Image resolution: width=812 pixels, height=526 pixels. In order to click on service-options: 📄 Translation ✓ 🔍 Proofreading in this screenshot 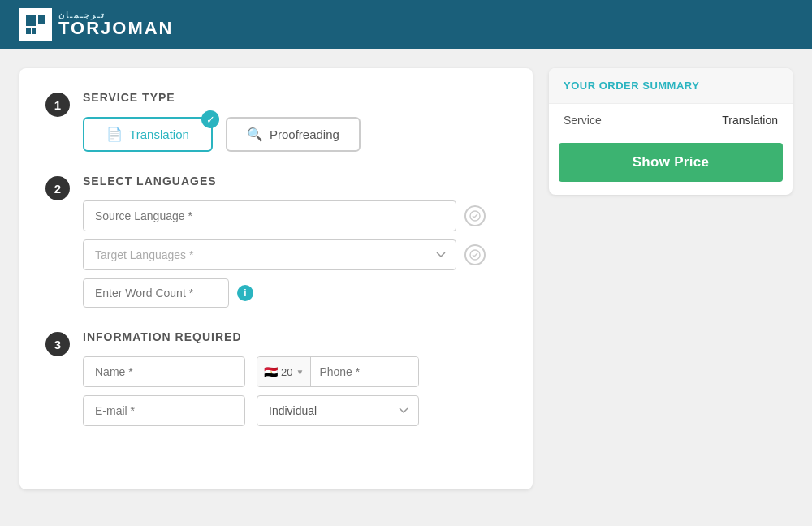, I will do `click(295, 135)`.